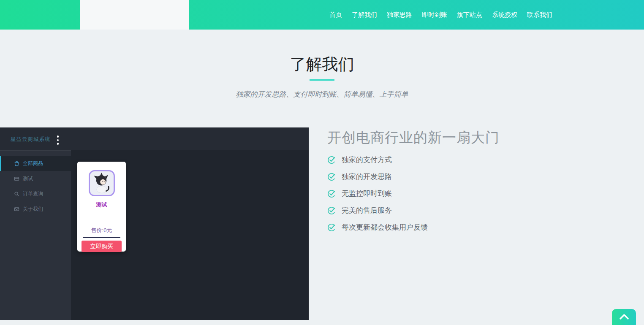 The width and height of the screenshot is (644, 325). I want to click on feature-item: 每次更新都会收集用户反馈, so click(458, 227).